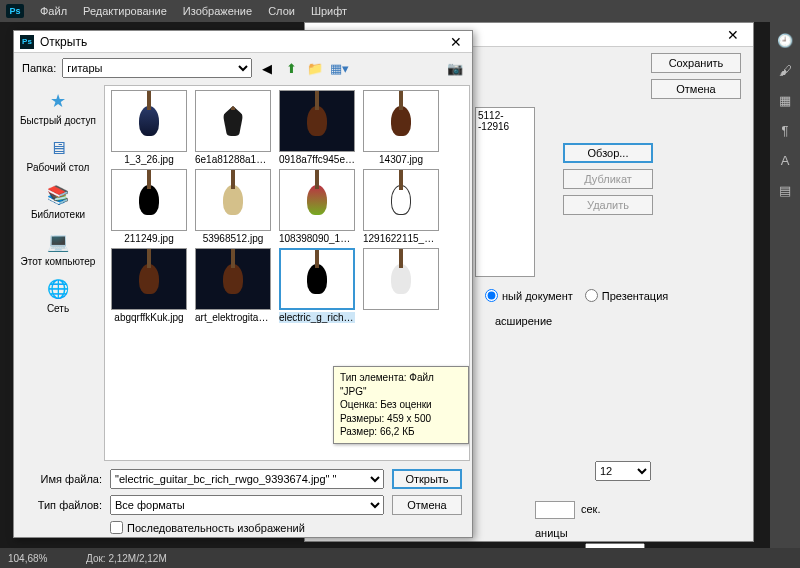  Describe the element at coordinates (317, 160) in the screenshot. I see `thumbnail-label: 0918a7ffc945ef...` at that location.